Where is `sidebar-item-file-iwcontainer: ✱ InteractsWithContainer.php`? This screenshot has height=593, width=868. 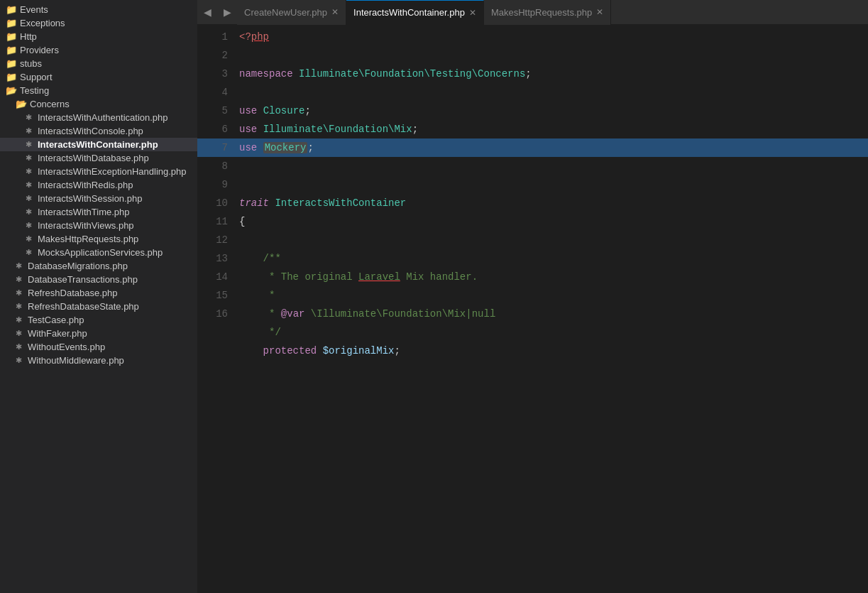
sidebar-item-file-iwcontainer: ✱ InteractsWithContainer.php is located at coordinates (99, 145).